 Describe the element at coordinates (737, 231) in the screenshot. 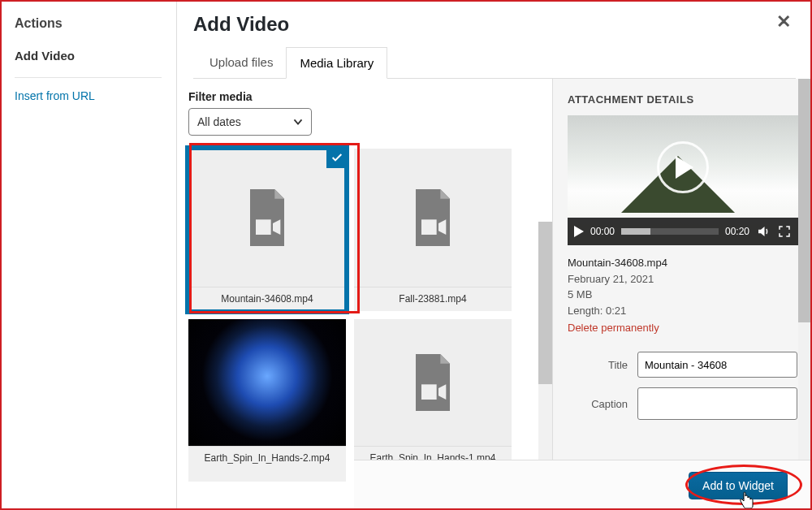

I see `duration-time: 00:20` at that location.